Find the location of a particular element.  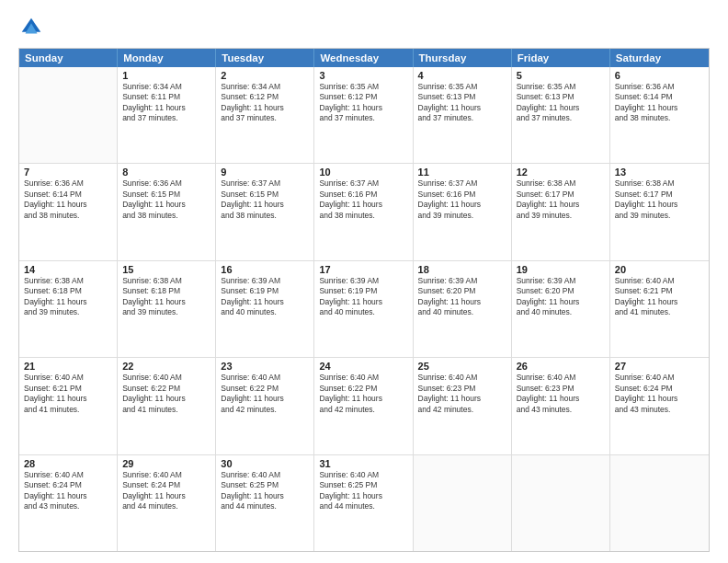

cell-info-line: Sunset: 6:13 PM is located at coordinates (561, 98).